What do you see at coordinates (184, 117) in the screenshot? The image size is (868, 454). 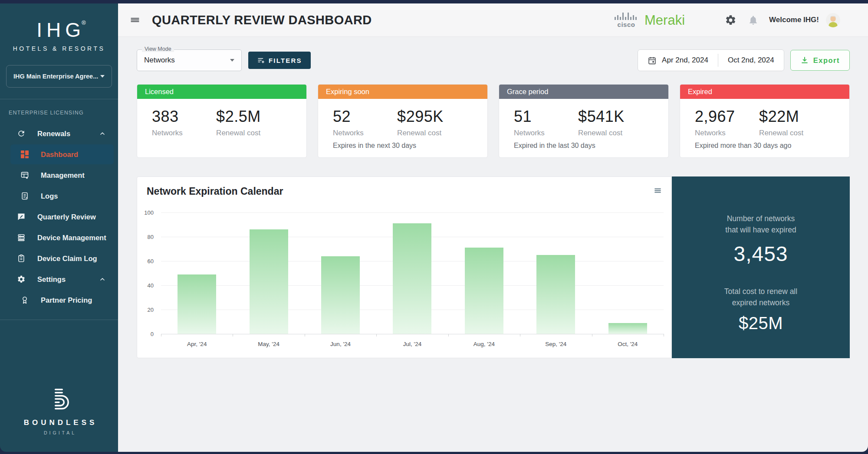 I see `networks-count: 383` at bounding box center [184, 117].